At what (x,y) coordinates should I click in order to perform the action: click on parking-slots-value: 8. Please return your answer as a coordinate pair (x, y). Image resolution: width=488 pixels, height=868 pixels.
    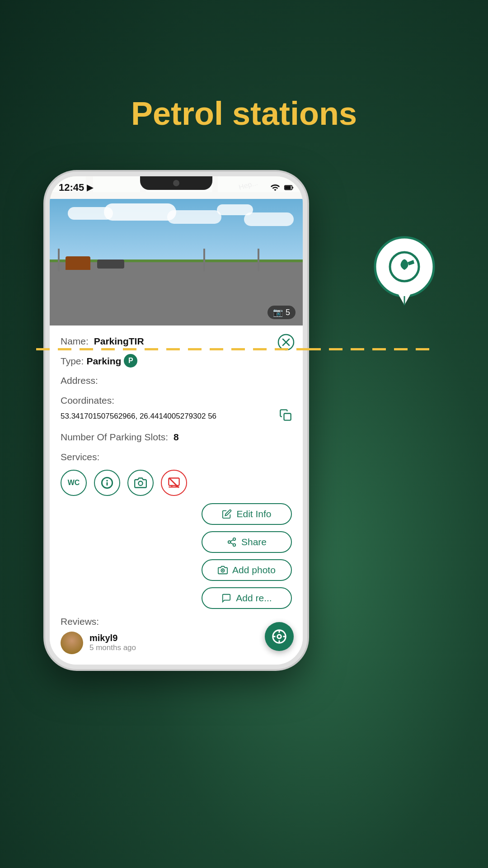
    Looking at the image, I should click on (176, 437).